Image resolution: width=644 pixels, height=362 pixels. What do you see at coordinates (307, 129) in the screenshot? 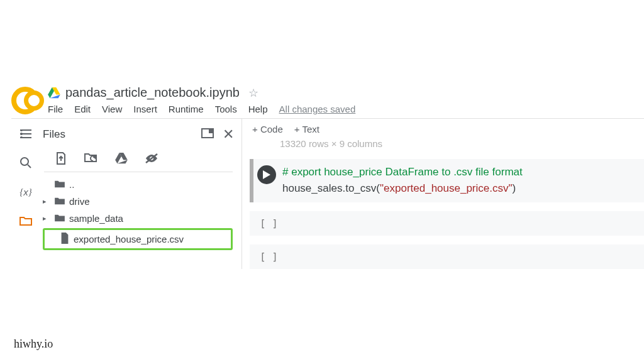
I see `add-text-button: + Text` at bounding box center [307, 129].